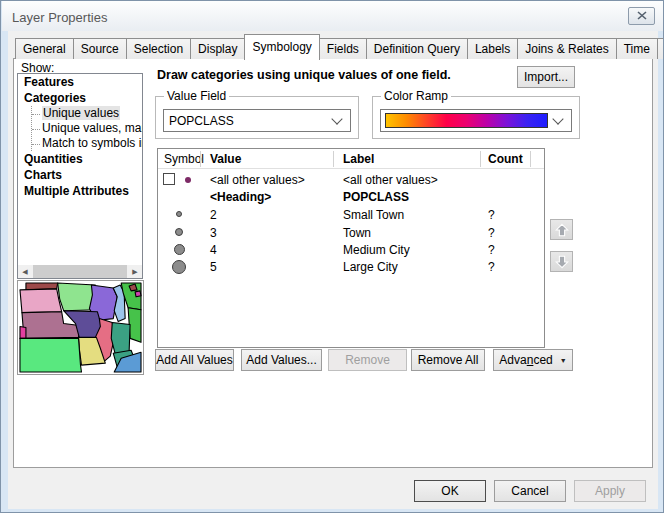 This screenshot has width=664, height=513. Describe the element at coordinates (80, 272) in the screenshot. I see `scrollbar-thumb` at that location.